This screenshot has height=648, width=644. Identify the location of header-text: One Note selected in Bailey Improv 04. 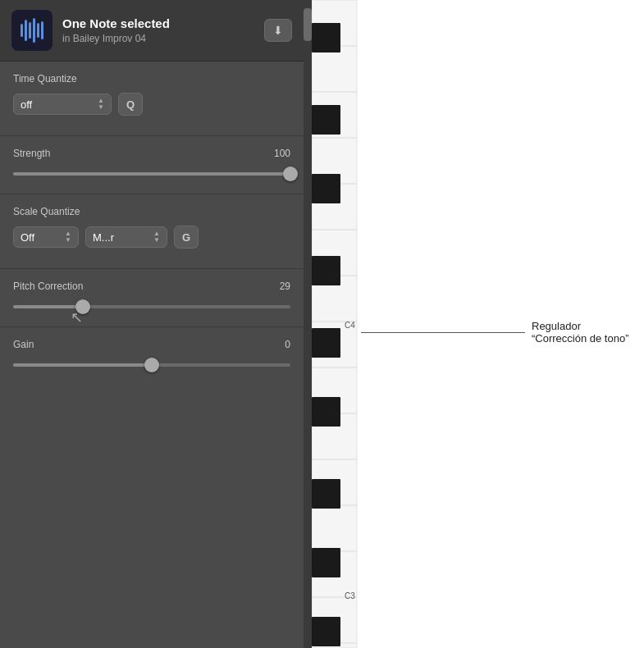
(158, 30).